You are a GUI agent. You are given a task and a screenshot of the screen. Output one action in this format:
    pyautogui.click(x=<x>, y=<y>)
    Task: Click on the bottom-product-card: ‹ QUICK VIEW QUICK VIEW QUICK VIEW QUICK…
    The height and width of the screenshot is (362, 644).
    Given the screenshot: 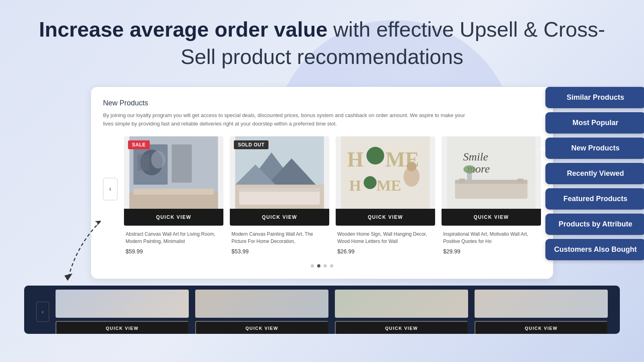 What is the action you would take?
    pyautogui.click(x=322, y=310)
    